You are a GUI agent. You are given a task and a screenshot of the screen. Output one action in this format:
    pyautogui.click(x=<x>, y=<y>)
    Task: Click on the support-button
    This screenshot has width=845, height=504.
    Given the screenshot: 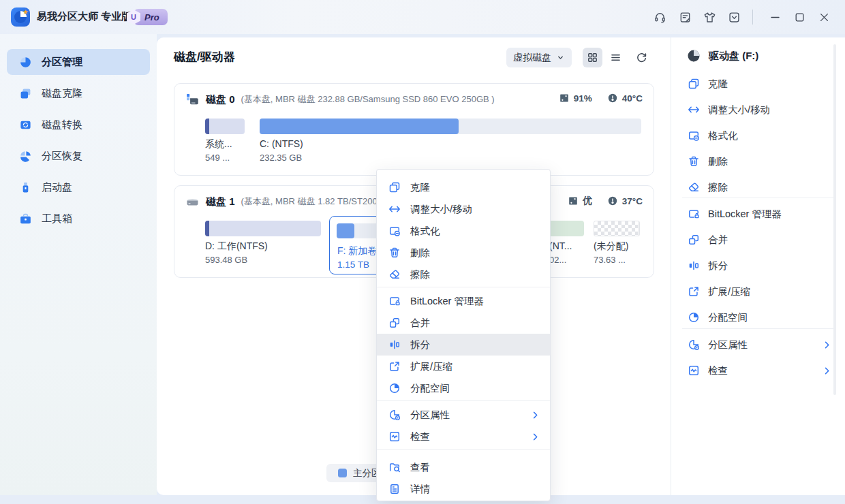 What is the action you would take?
    pyautogui.click(x=660, y=17)
    